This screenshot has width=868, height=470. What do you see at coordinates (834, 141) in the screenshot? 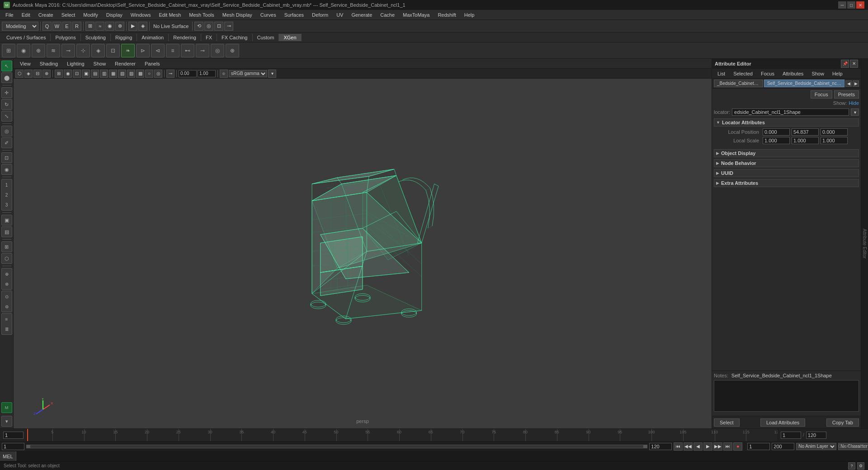
I see `local-scale-z-input` at bounding box center [834, 141].